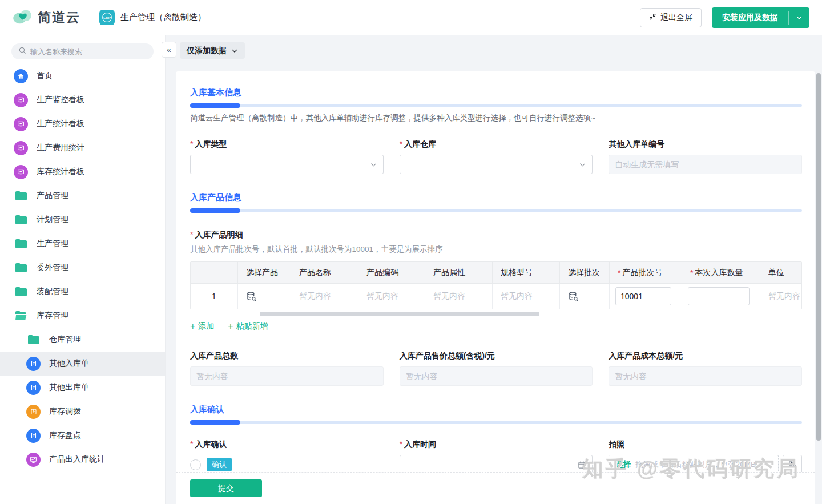  I want to click on col-rownum, so click(214, 273).